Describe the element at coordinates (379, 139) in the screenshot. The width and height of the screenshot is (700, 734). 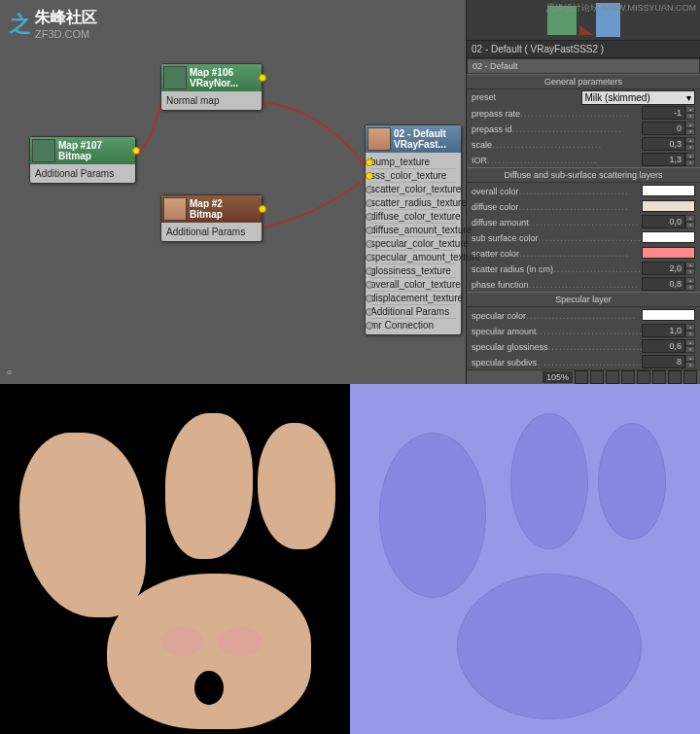
I see `material-thumb-icon` at that location.